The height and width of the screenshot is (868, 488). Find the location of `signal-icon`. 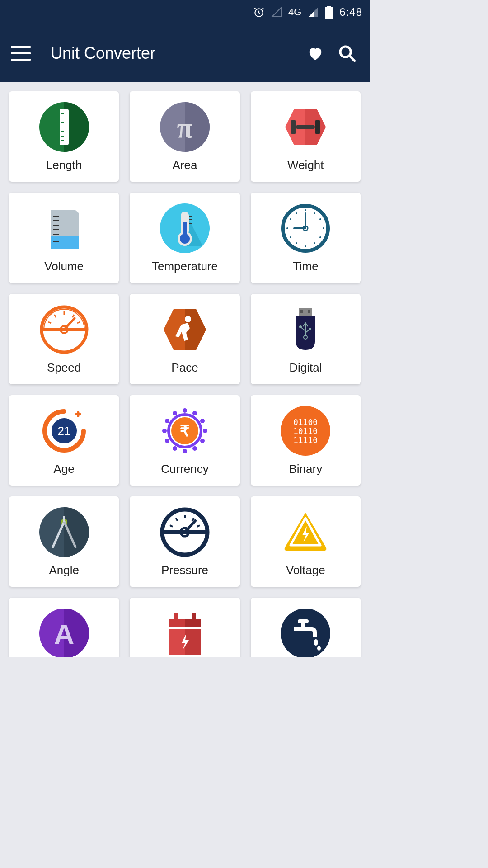

signal-icon is located at coordinates (313, 12).